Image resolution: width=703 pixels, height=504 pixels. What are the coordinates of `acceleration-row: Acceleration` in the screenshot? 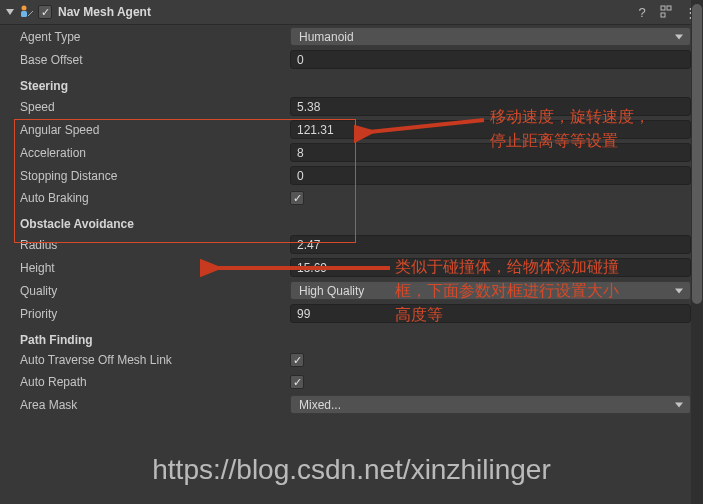 It's located at (352, 152).